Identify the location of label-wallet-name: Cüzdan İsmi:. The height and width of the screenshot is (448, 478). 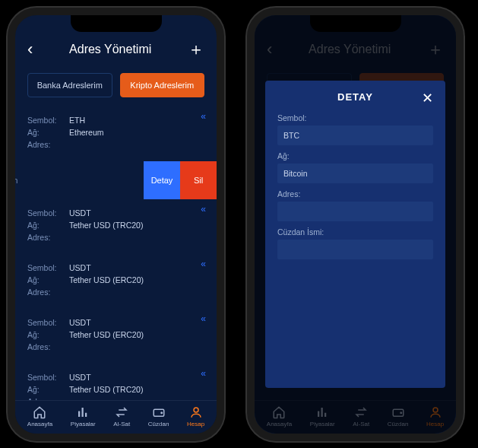
(356, 232).